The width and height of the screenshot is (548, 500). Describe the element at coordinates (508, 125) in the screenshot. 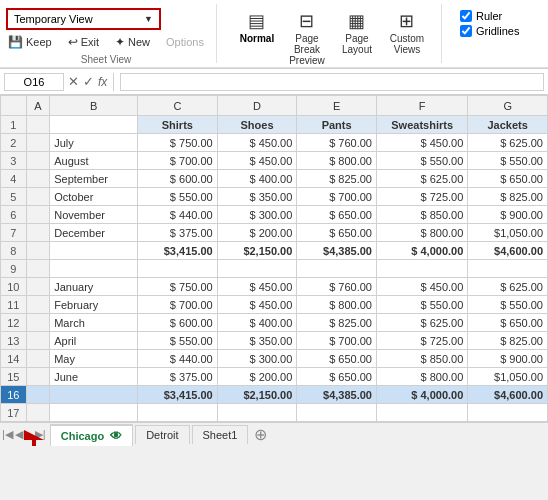

I see `cell-g1: Jackets` at that location.